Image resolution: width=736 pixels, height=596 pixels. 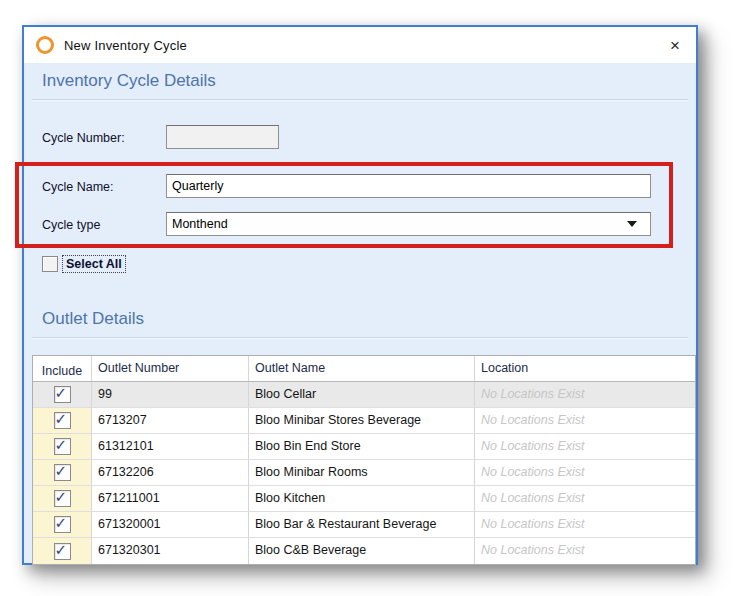 I want to click on outlet-number-cell: 671211001, so click(x=170, y=498).